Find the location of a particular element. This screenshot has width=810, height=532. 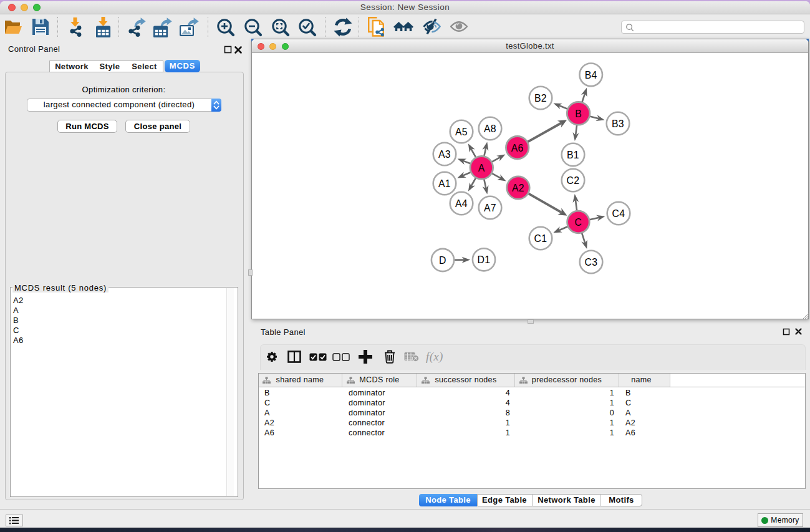

svg-text: B2 is located at coordinates (541, 99).